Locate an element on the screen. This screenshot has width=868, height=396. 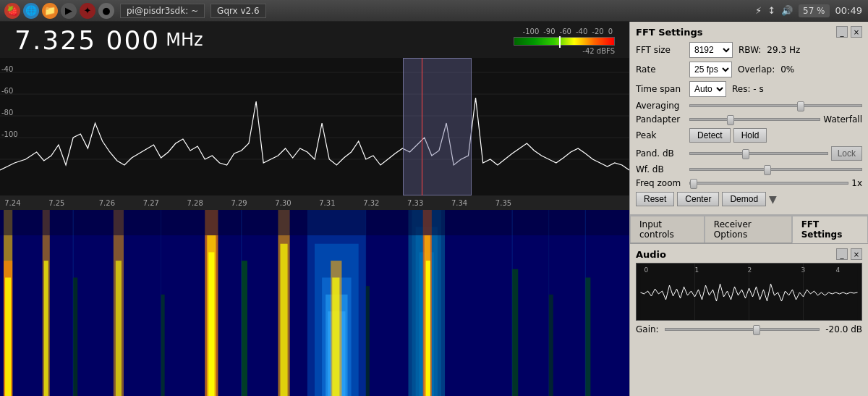
freq-tick-11: 7.34 is located at coordinates (459, 203).